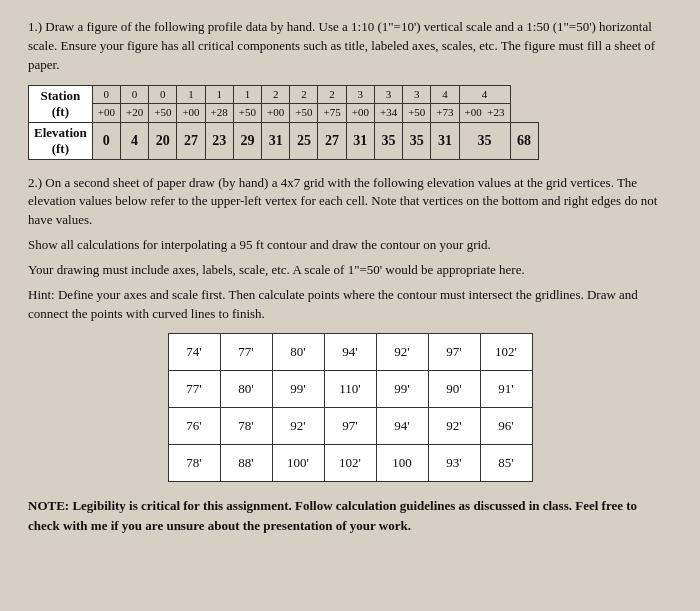 This screenshot has width=700, height=611. Describe the element at coordinates (445, 94) in the screenshot. I see `col-top-12: 4` at that location.